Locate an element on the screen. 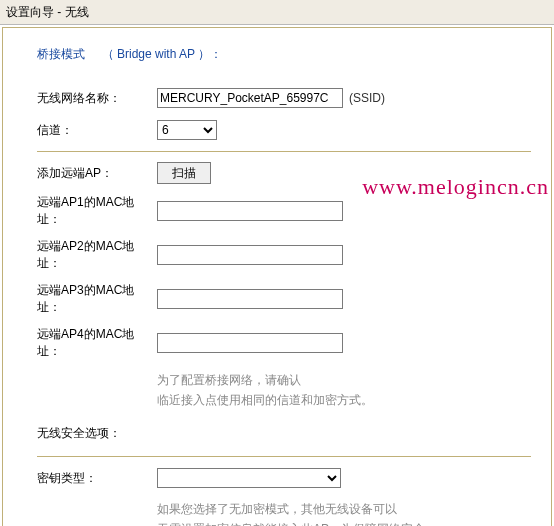 The height and width of the screenshot is (526, 554). row-channel: 信道： 6 is located at coordinates (284, 130).